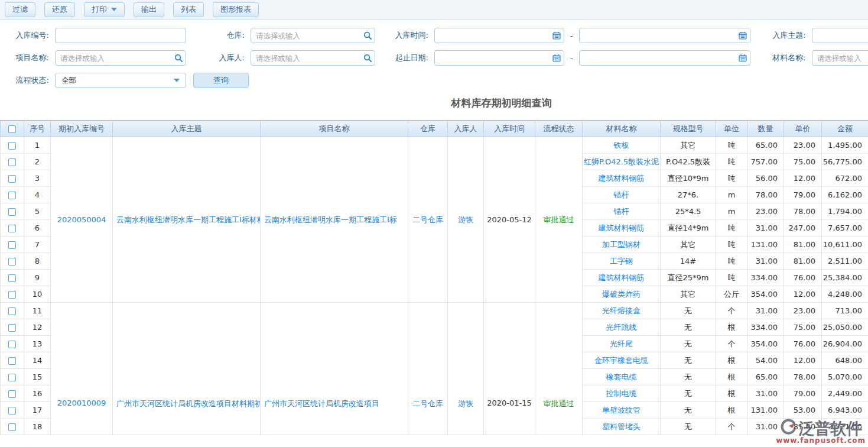  I want to click on toolbar-button-1: 过滤, so click(20, 9).